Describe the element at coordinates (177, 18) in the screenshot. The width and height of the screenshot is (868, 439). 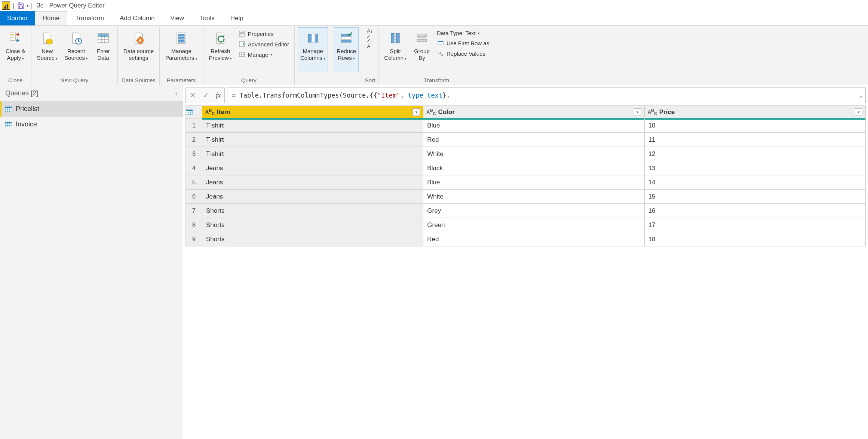
I see `tab-view: View` at that location.